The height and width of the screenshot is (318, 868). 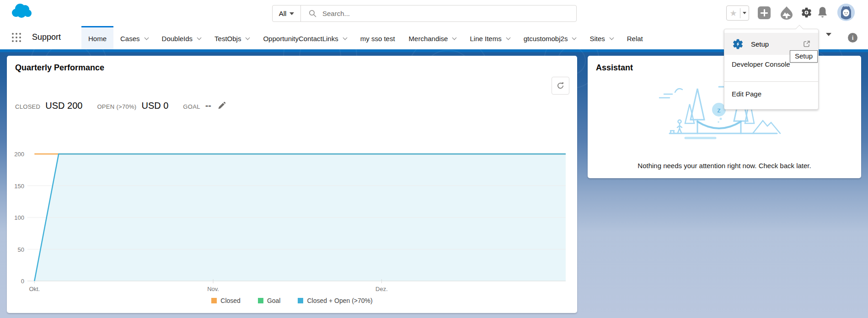 I want to click on app-name: Support, so click(x=47, y=37).